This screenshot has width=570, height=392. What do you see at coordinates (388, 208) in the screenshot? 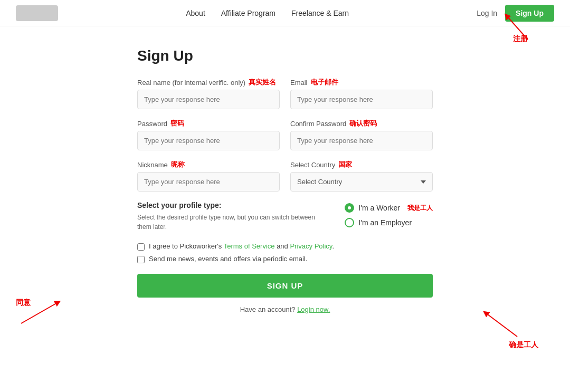
I see `worker-option: I'm a Worker 我是工人` at bounding box center [388, 208].